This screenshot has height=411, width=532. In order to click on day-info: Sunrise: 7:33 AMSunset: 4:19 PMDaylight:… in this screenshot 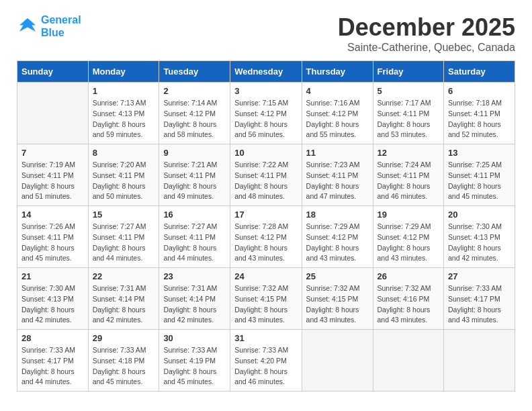, I will do `click(195, 367)`.